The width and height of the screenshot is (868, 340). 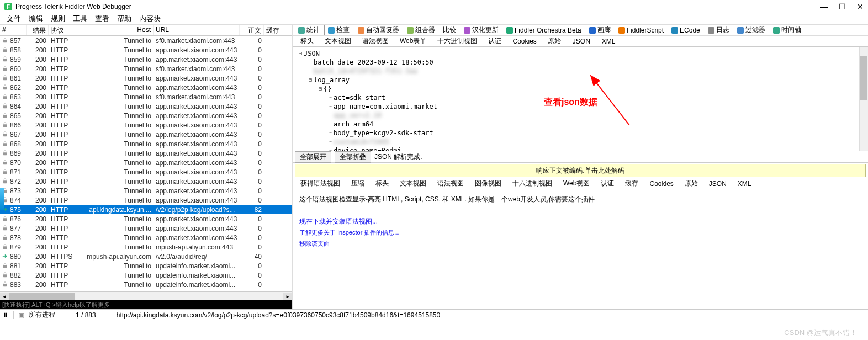 What do you see at coordinates (481, 30) in the screenshot?
I see `tab-汉化更新: 汉化更新` at bounding box center [481, 30].